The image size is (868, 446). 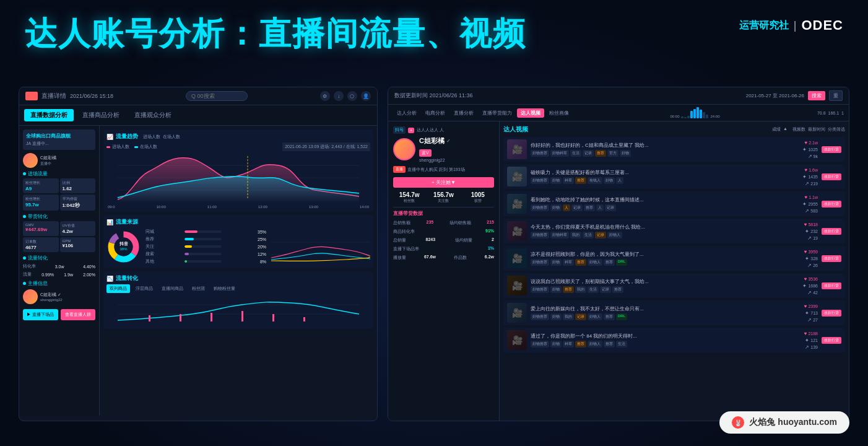 I want to click on svg-text: 38%, so click(x=124, y=249).